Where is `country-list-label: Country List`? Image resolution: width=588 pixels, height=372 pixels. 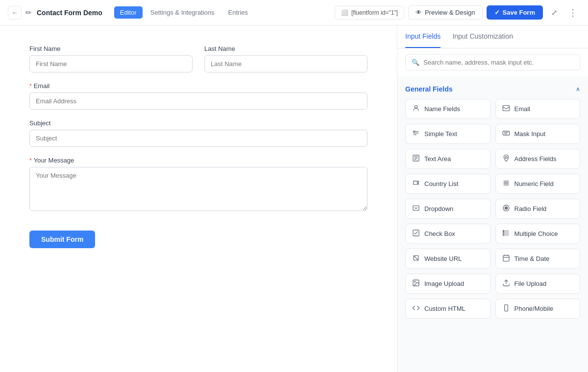
country-list-label: Country List is located at coordinates (441, 184).